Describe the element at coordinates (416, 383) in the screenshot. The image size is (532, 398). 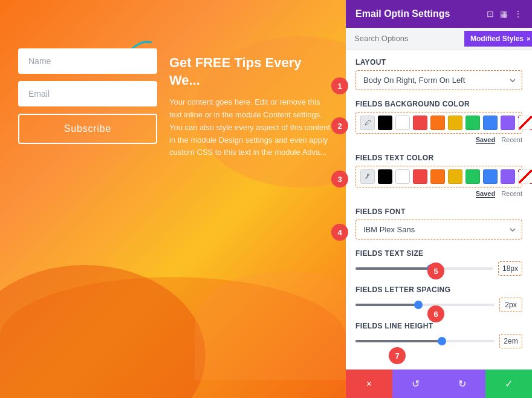
I see `undo-button: ↺` at that location.